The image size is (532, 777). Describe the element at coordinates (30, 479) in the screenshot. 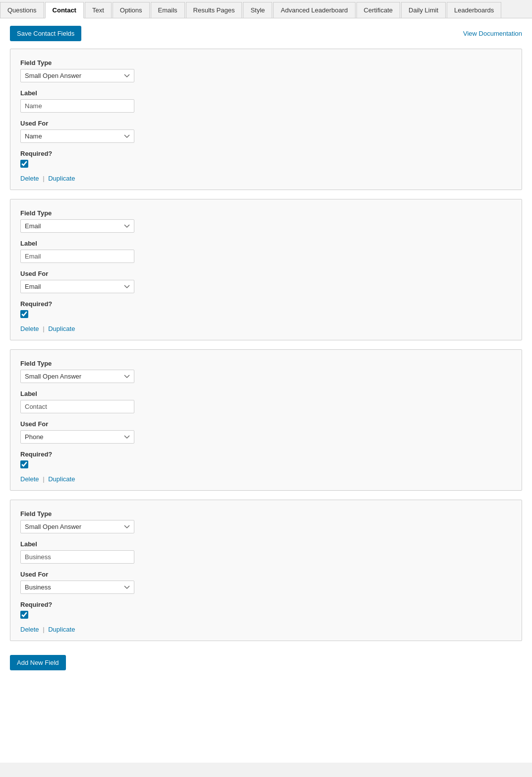

I see `delete-link-3: Delete` at that location.